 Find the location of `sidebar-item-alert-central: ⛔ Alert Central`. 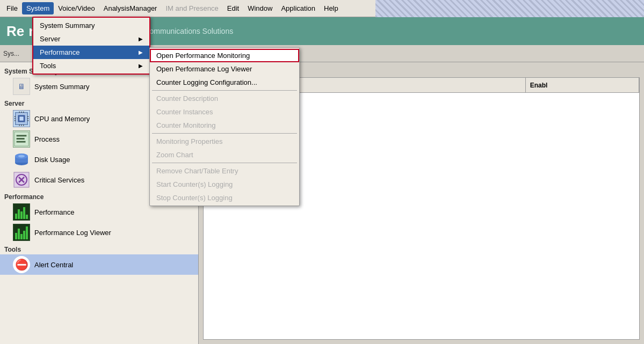

sidebar-item-alert-central: ⛔ Alert Central is located at coordinates (99, 265).